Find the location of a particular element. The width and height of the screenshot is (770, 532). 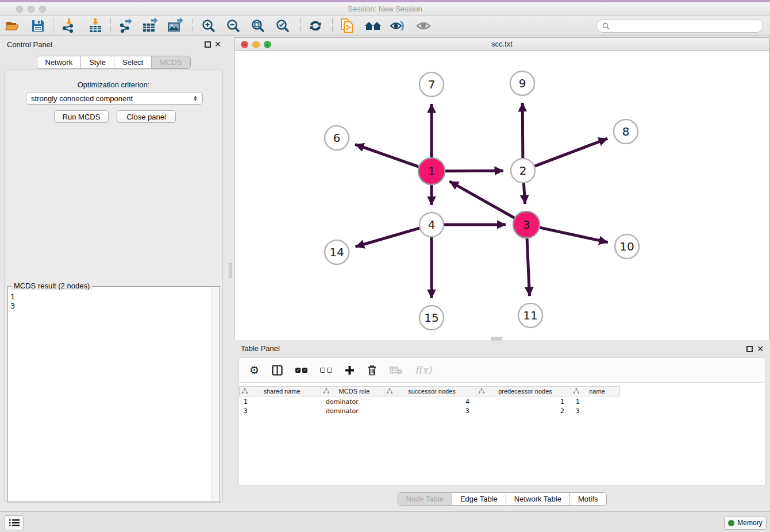

select-all-columns-icon: ✓✓ is located at coordinates (301, 370).